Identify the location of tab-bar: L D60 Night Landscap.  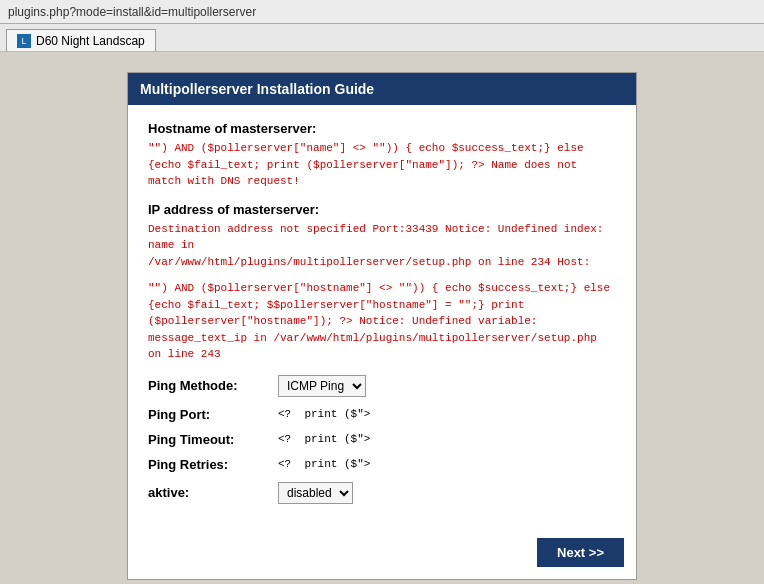
(382, 38).